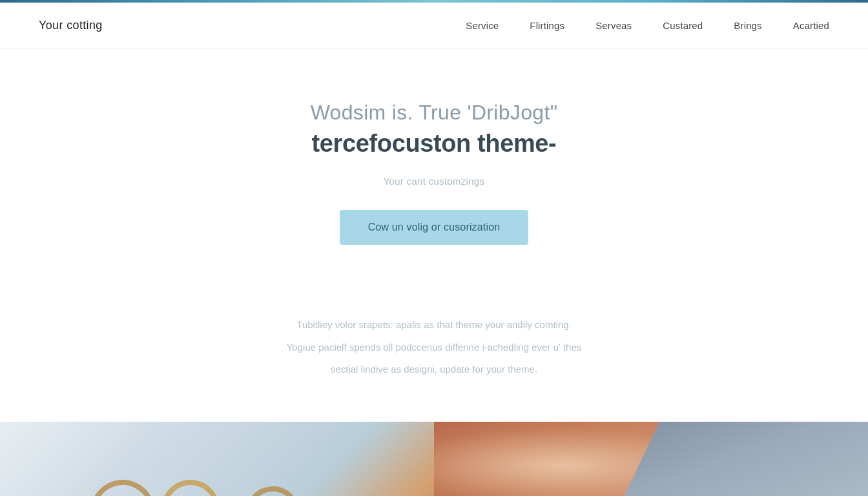  I want to click on nav-item-serveas: Serveas, so click(614, 26).